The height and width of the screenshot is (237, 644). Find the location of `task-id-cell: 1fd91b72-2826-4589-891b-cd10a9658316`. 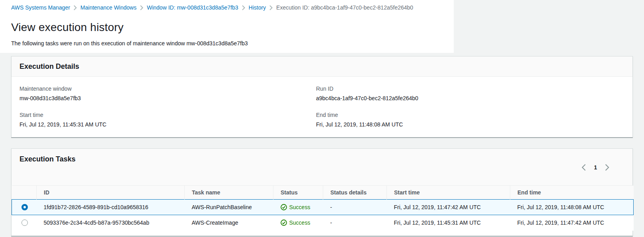

task-id-cell: 1fd91b72-2826-4589-891b-cd10a9658316 is located at coordinates (111, 208).